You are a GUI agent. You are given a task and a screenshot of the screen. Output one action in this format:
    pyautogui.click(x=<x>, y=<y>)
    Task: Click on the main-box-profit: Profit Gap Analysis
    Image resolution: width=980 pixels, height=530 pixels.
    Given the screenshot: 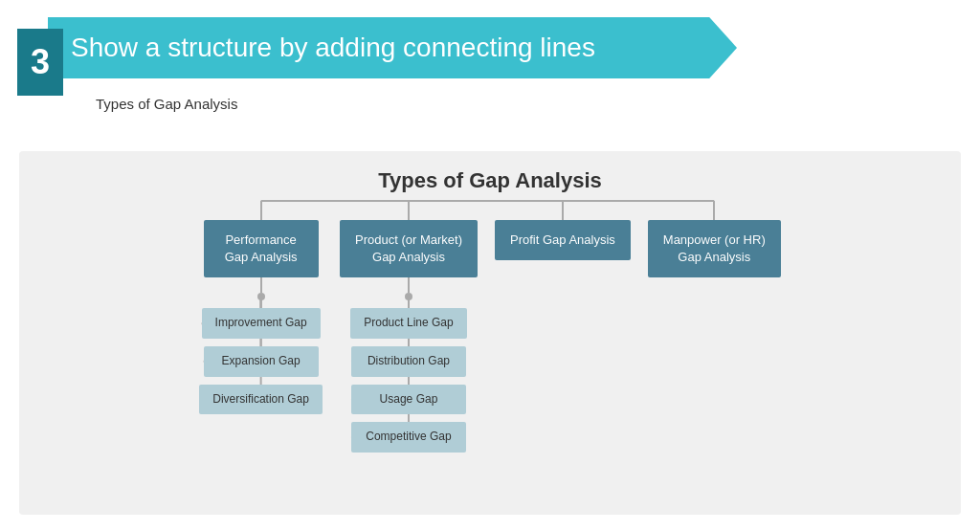 What is the action you would take?
    pyautogui.click(x=563, y=240)
    